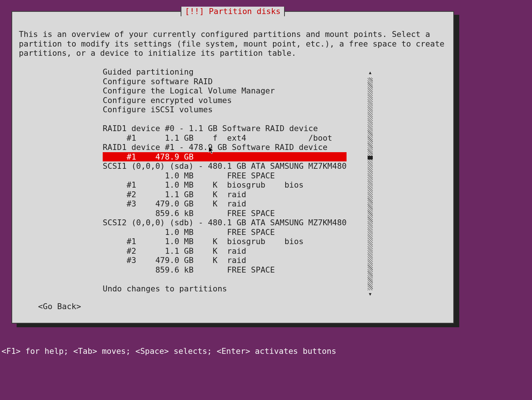 The image size is (532, 400). I want to click on go-back-button: <Go Back>, so click(60, 307).